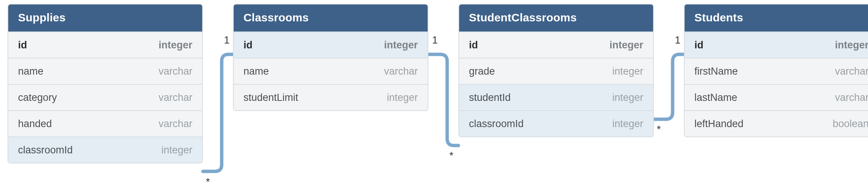  I want to click on entity-header: StudentClassrooms, so click(556, 18).